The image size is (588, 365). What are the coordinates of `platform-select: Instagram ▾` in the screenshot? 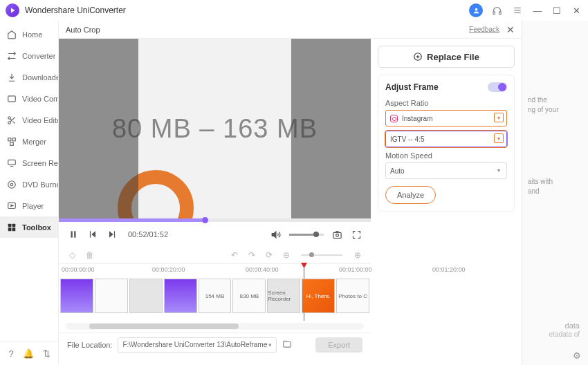 It's located at (446, 118).